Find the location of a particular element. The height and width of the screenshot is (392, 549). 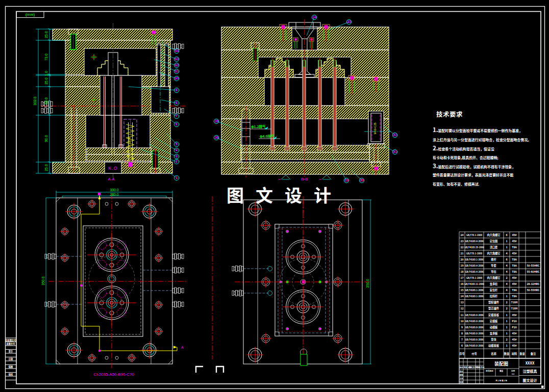

part-code-b: M16×125 is located at coordinates (375, 128).